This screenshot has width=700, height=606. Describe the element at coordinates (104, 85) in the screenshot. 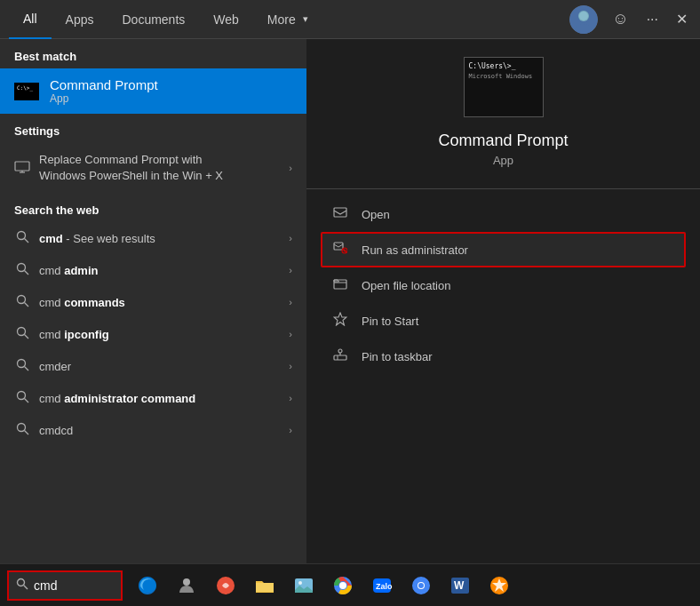

I see `best-match-name: Command Prompt` at that location.